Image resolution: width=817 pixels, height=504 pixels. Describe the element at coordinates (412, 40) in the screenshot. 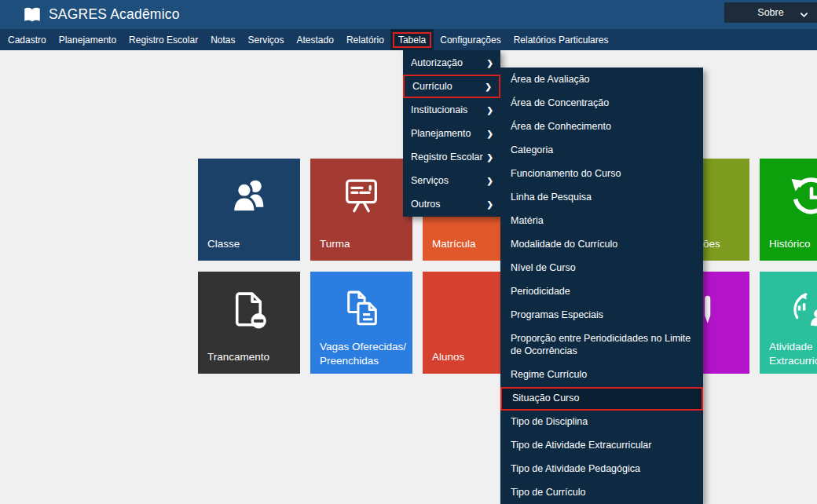

I see `menubar-item-label: Tabela` at that location.